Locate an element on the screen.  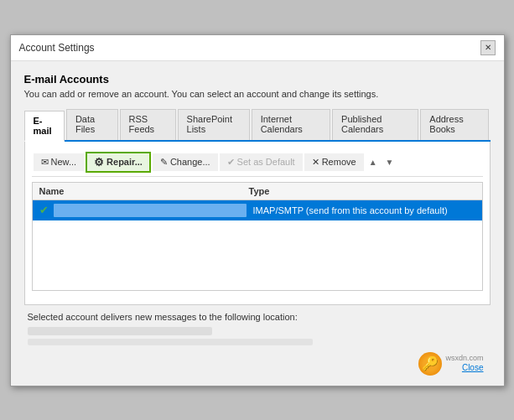
repair-icon: ⚙ is located at coordinates (99, 163).